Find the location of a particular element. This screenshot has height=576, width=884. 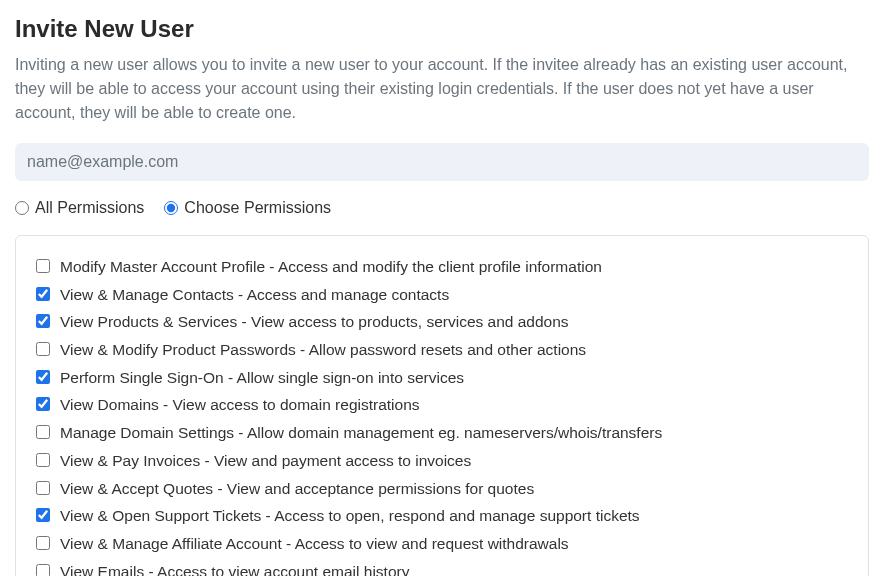

permission-label: View & Open Support Tickets - Access to … is located at coordinates (350, 516).